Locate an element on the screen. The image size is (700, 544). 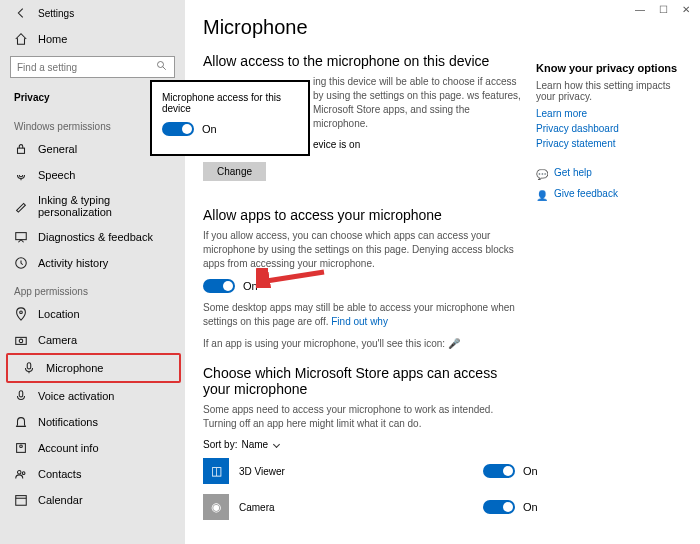
3dviewer-icon: ◫ is located at coordinates (216, 471).